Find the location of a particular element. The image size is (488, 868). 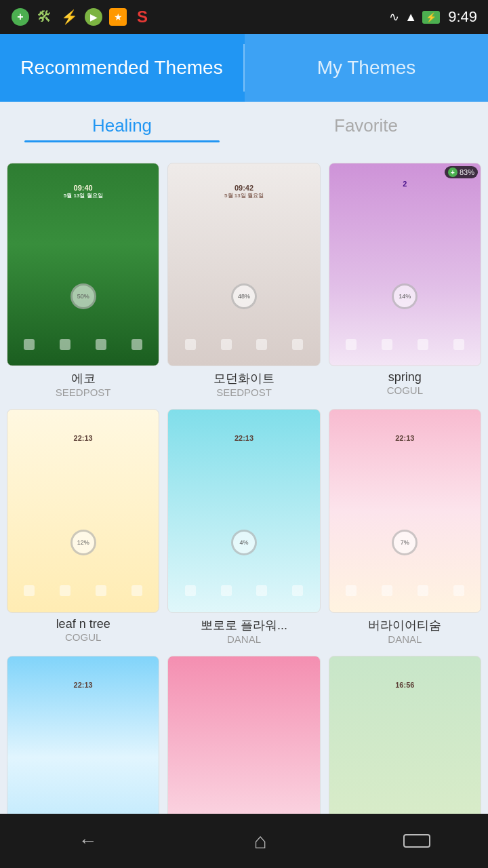

theme-name-label: 에코 is located at coordinates (83, 378).